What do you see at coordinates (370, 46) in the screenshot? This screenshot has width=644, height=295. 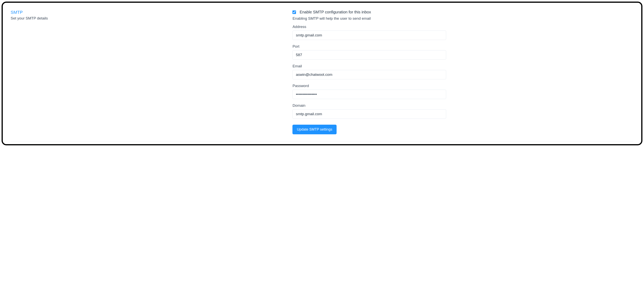 I see `port-label: Port` at bounding box center [370, 46].